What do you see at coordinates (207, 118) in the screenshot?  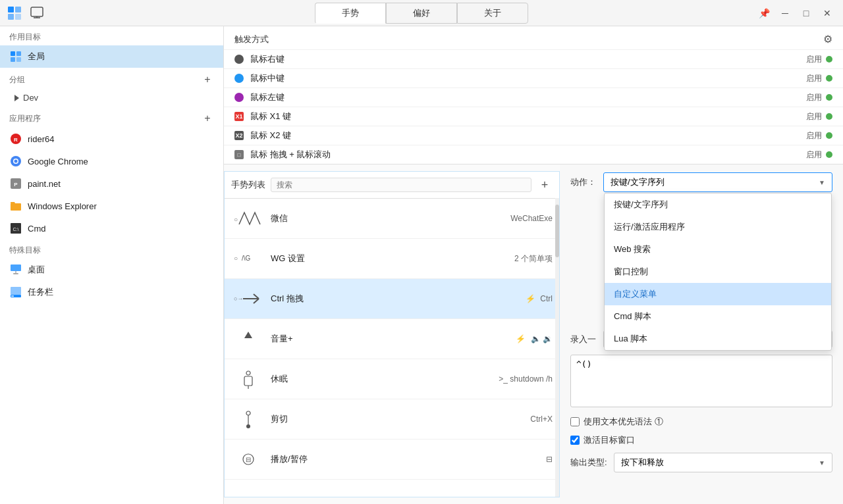 I see `add-app-button: +` at bounding box center [207, 118].